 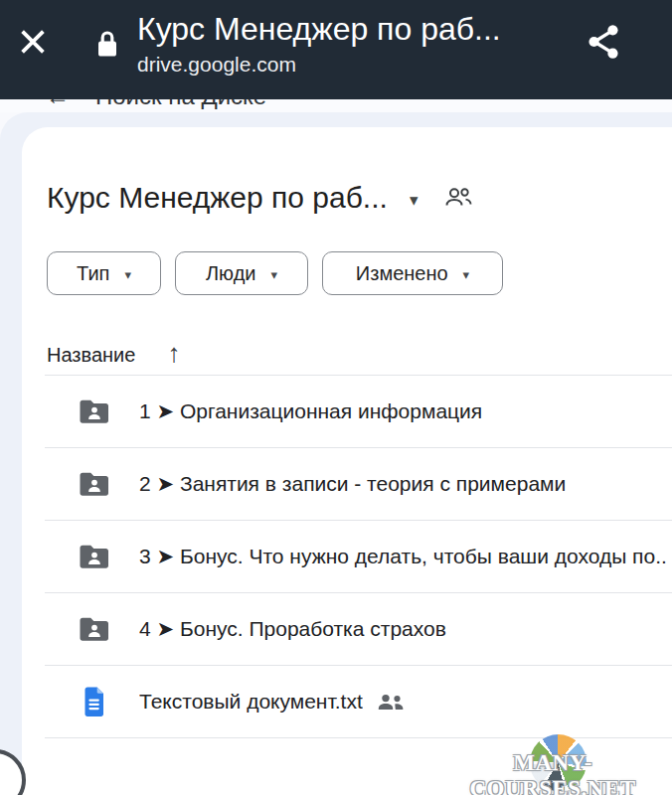 I want to click on people-outline-icon, so click(x=458, y=199).